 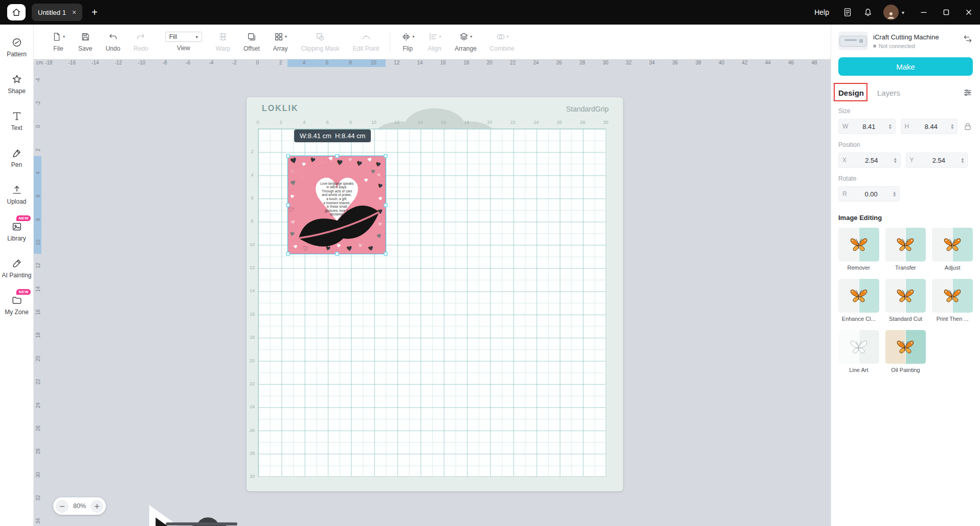 I want to click on caret-down-icon: ▾, so click(x=286, y=37).